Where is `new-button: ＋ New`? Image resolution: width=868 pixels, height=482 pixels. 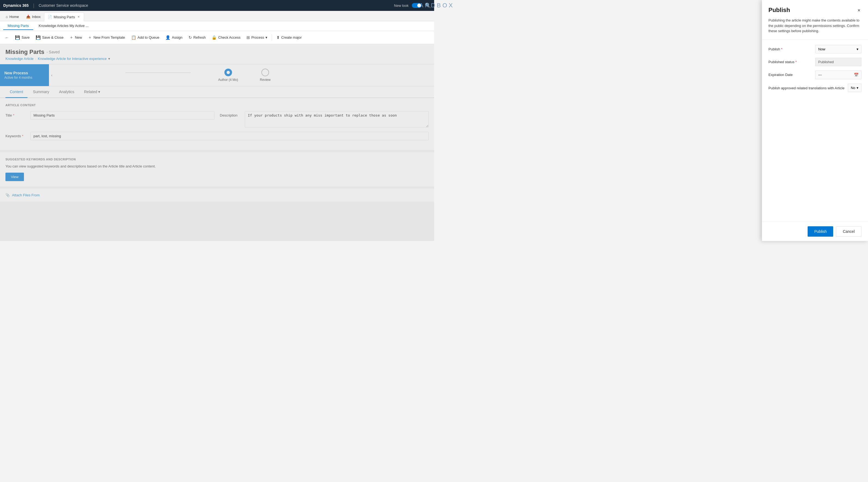 new-button: ＋ New is located at coordinates (75, 38).